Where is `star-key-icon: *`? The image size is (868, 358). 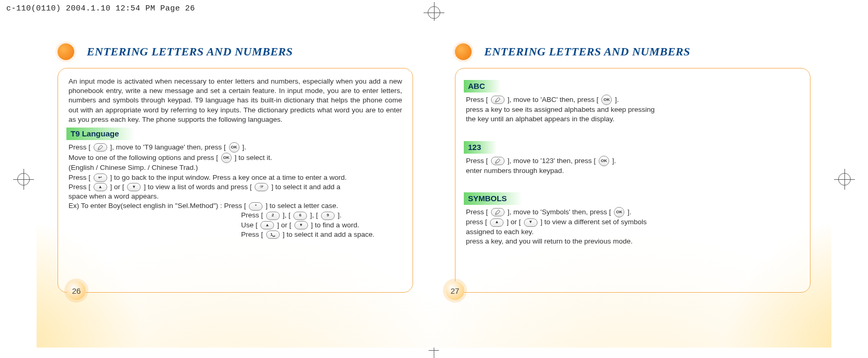
star-key-icon: * is located at coordinates (256, 206).